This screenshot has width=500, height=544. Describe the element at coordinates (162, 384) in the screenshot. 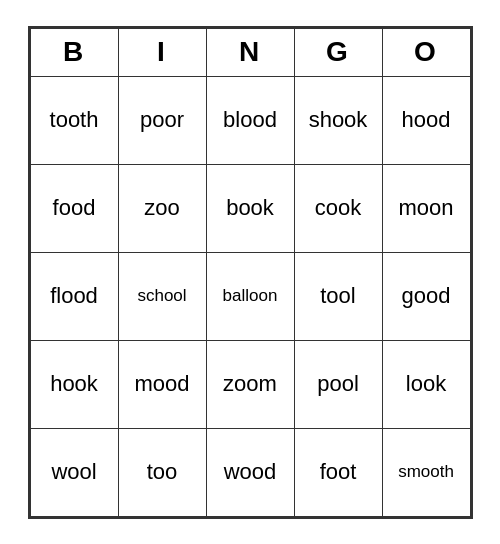

I see `bingo-cell-r3-c1: mood` at that location.